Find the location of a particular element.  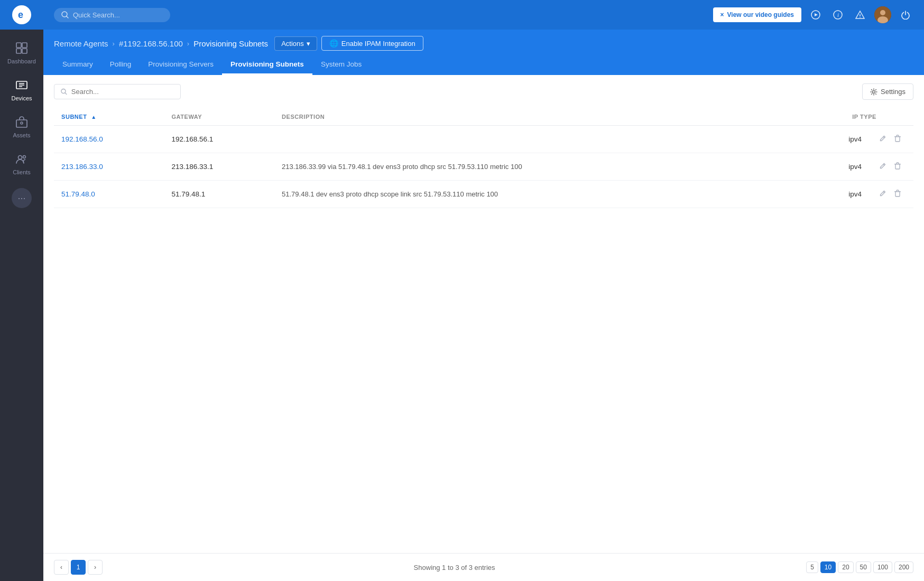

table-header-row: SUBNET ▲ GATEWAY DESCRIPTION IP TYPE is located at coordinates (484, 117).